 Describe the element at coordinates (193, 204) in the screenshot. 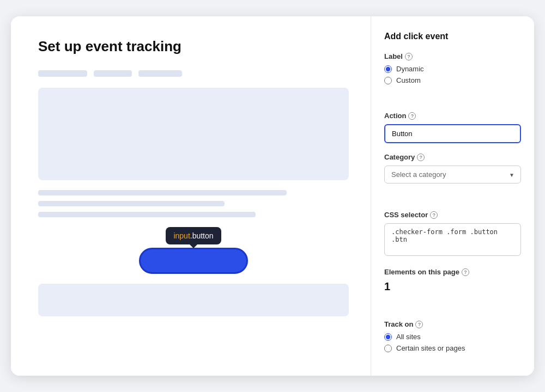

I see `wire-lines-group` at that location.